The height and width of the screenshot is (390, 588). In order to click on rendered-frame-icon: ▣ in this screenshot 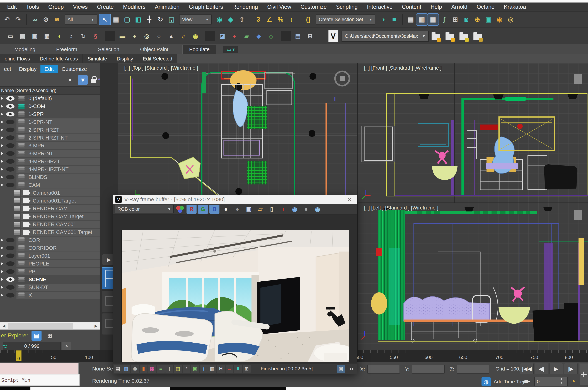, I will do `click(488, 19)`.